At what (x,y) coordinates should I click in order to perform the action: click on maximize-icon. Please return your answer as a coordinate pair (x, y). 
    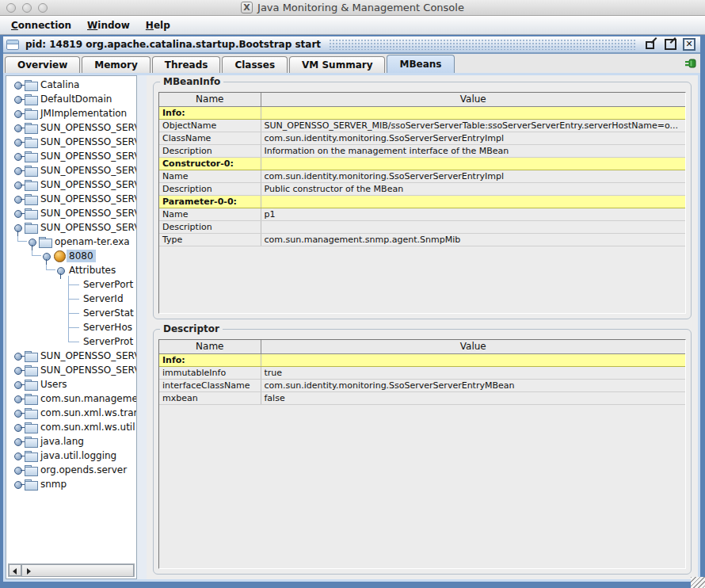
    Looking at the image, I should click on (670, 44).